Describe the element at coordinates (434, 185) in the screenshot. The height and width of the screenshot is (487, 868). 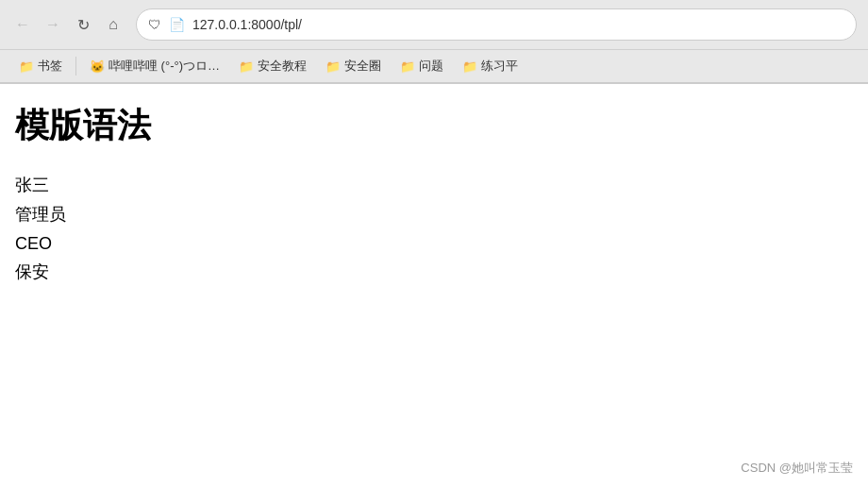
I see `list-item-zhangsan: 张三` at that location.